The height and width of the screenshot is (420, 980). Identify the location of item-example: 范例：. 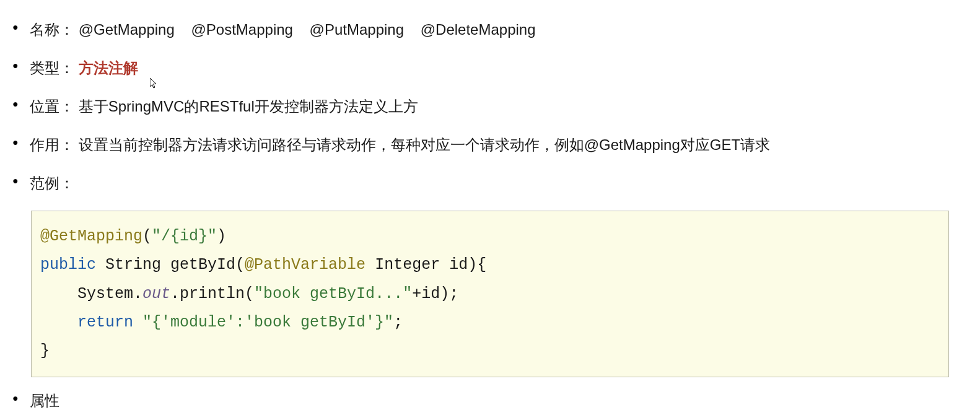
(490, 183).